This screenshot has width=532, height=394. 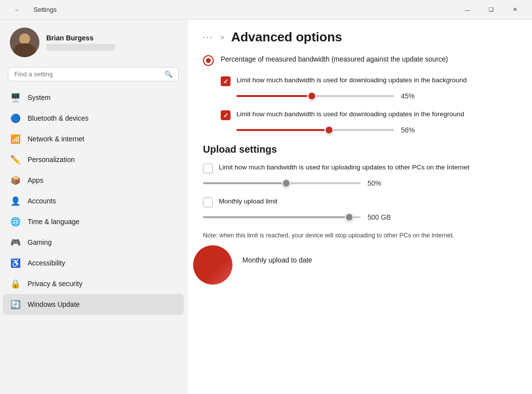 What do you see at coordinates (491, 10) in the screenshot?
I see `maximize-button: ❑` at bounding box center [491, 10].